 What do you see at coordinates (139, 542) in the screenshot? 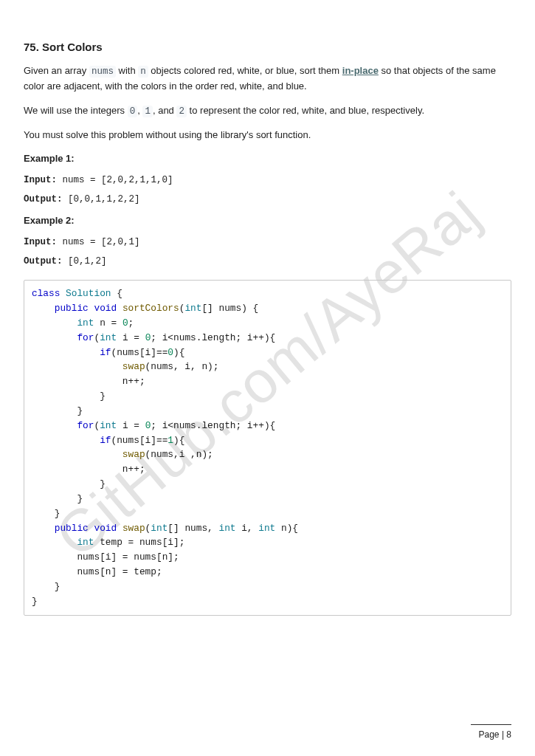
I see `text: temp = nums[i];` at bounding box center [139, 542].